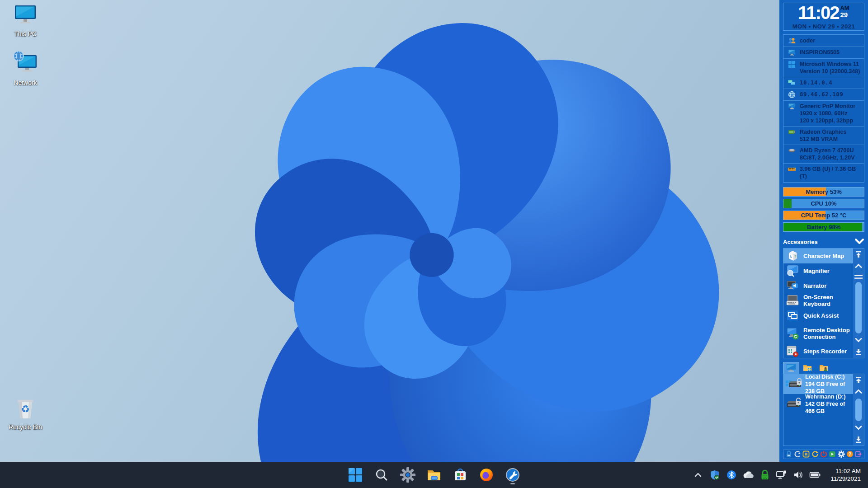  I want to click on help-icon: ?, so click(850, 454).